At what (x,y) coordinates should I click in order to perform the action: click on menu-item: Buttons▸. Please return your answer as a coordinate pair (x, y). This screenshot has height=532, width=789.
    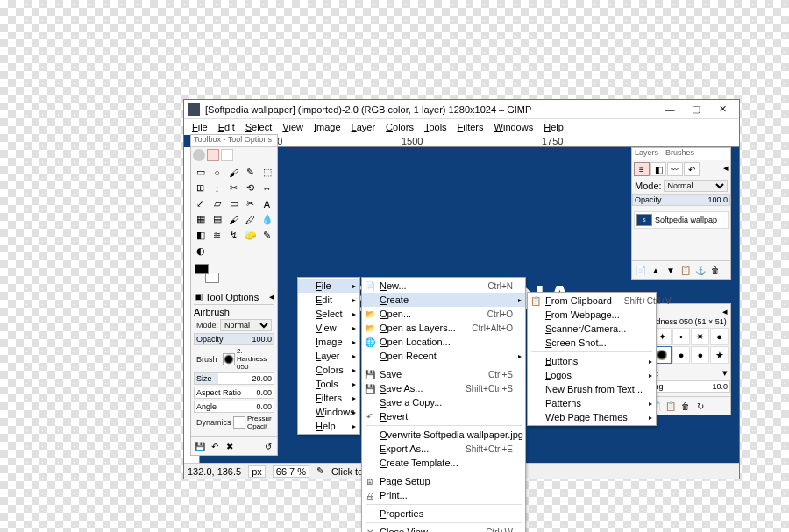
    Looking at the image, I should click on (592, 361).